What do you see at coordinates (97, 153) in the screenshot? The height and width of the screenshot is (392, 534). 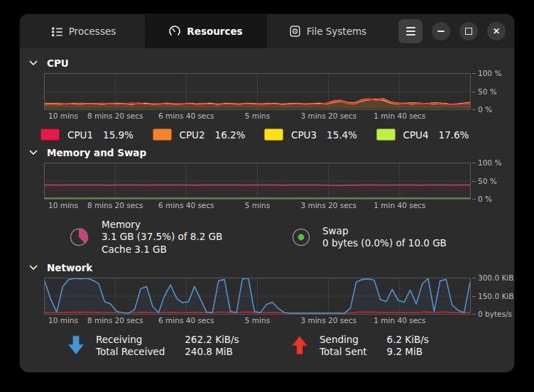 I see `memory-section-title: Memory and Swap` at bounding box center [97, 153].